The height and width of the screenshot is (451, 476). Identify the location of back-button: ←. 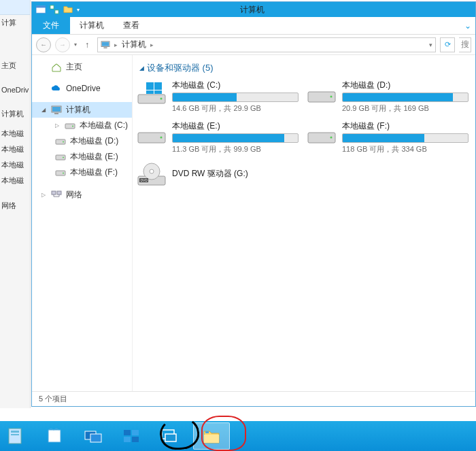
(44, 45).